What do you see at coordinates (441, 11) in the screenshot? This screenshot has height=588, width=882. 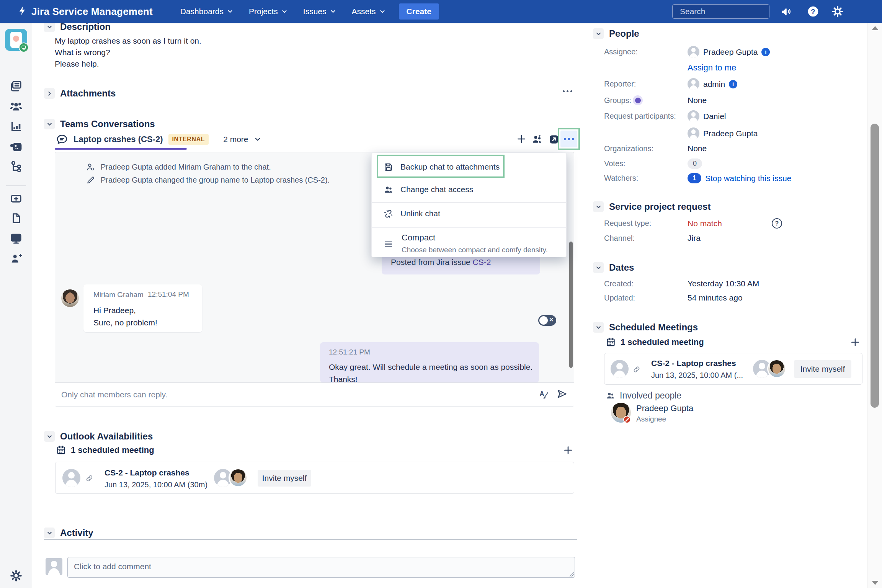 I see `top-navbar: Jira Service Management Dashboards Proje…` at bounding box center [441, 11].